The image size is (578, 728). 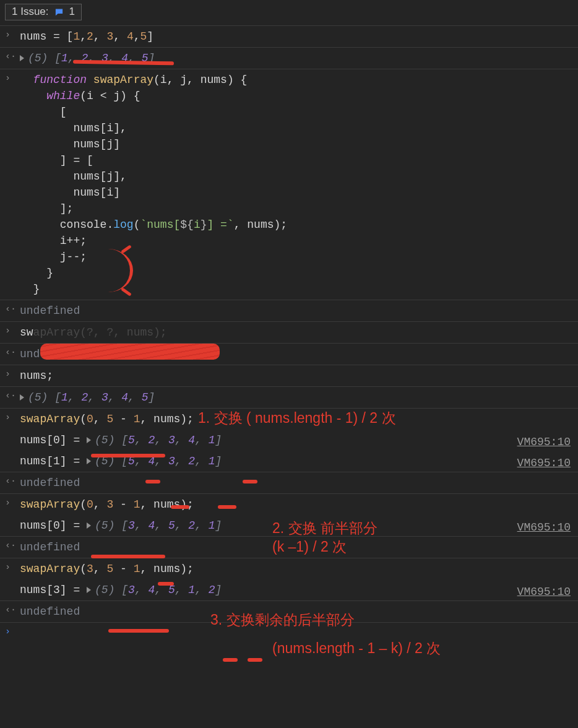 I want to click on log-label: nums[3] =, so click(x=53, y=590).